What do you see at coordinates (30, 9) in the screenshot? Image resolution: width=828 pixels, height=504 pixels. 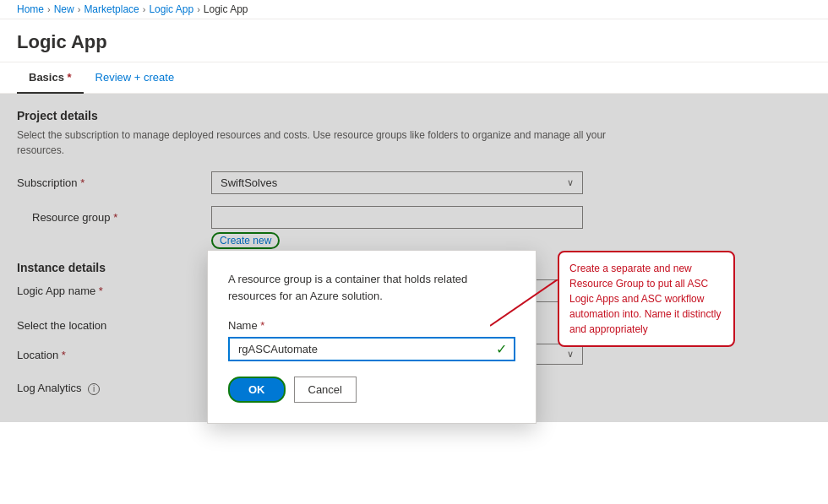 I see `breadcrumb-home: Home` at bounding box center [30, 9].